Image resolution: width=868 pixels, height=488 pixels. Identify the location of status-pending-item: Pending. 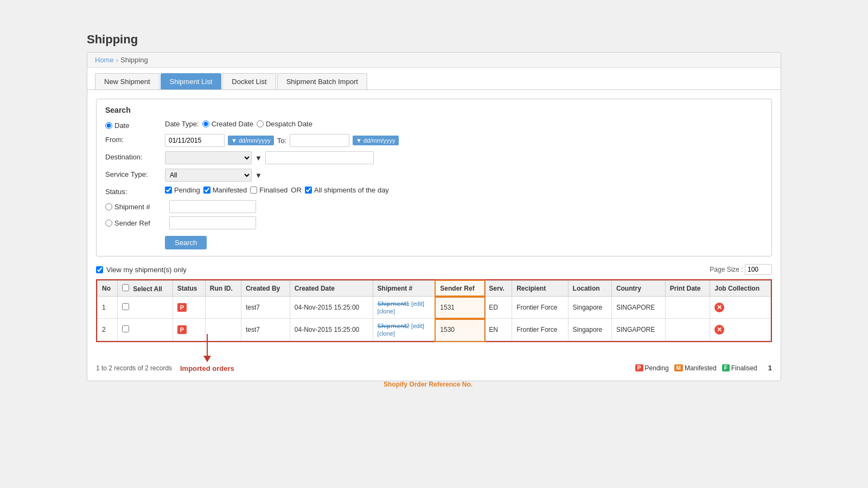
(182, 190).